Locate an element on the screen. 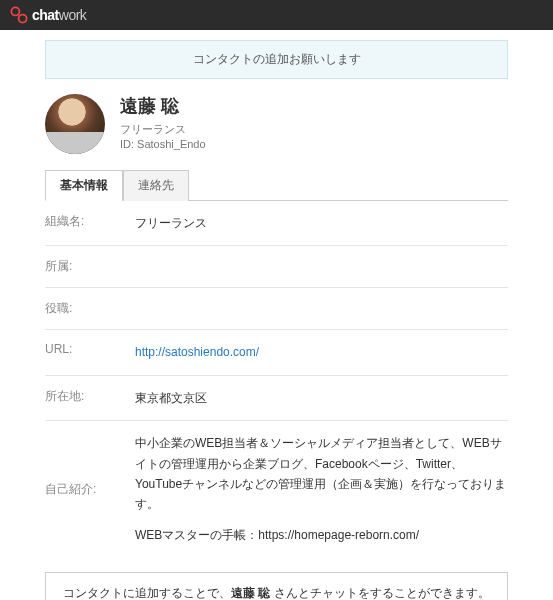 This screenshot has width=553, height=600. add-box-pre: コンタクトに追加することで、 is located at coordinates (147, 593).